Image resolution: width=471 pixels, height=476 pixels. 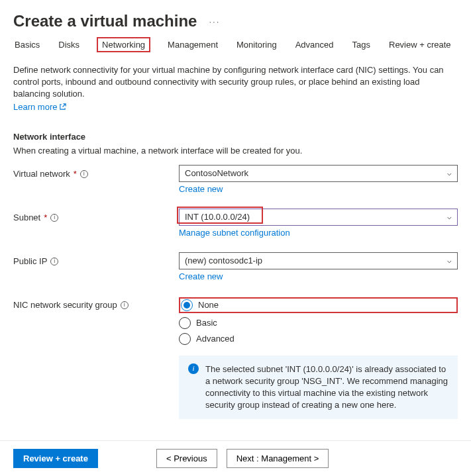 What do you see at coordinates (318, 173) in the screenshot?
I see `dropdown-virtual-network: ContosoNetwork ⌵` at bounding box center [318, 173].